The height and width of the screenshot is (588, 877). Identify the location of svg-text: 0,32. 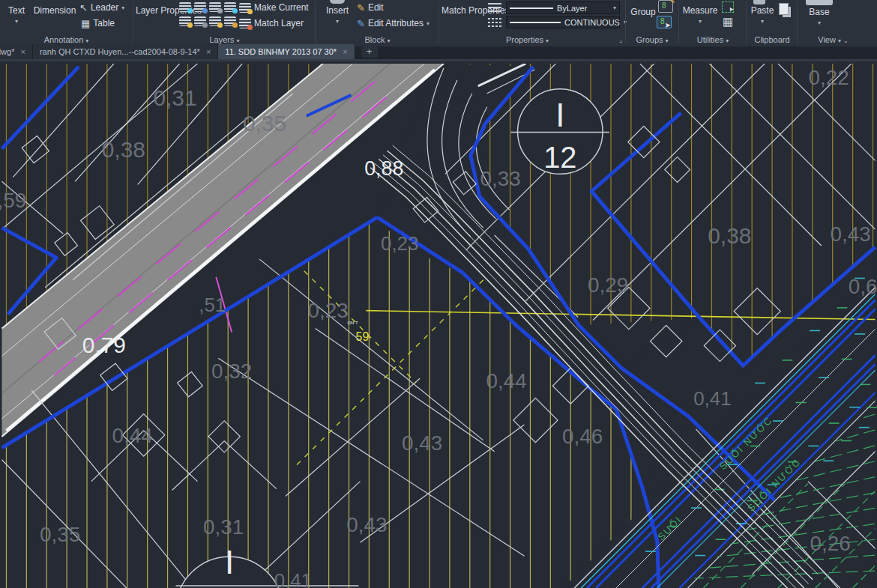
(232, 372).